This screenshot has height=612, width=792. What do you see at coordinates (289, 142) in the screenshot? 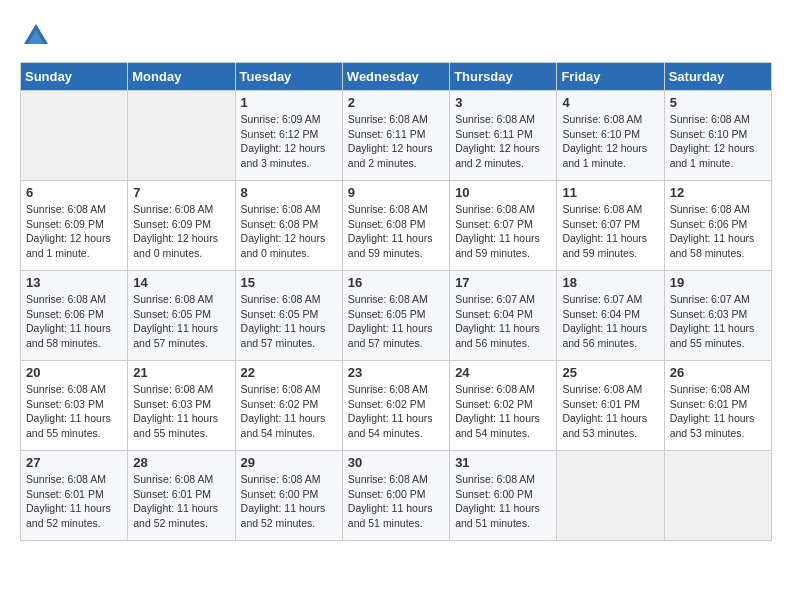
I see `day-info: Sunrise: 6:09 AMSunset: 6:12 PMDaylight:…` at bounding box center [289, 142].